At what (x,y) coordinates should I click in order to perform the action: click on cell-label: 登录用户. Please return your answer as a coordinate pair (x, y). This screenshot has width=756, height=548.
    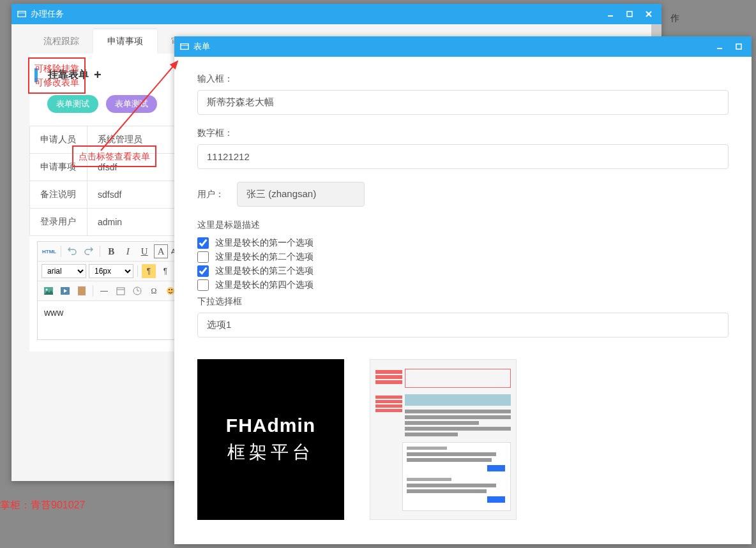
    Looking at the image, I should click on (59, 222).